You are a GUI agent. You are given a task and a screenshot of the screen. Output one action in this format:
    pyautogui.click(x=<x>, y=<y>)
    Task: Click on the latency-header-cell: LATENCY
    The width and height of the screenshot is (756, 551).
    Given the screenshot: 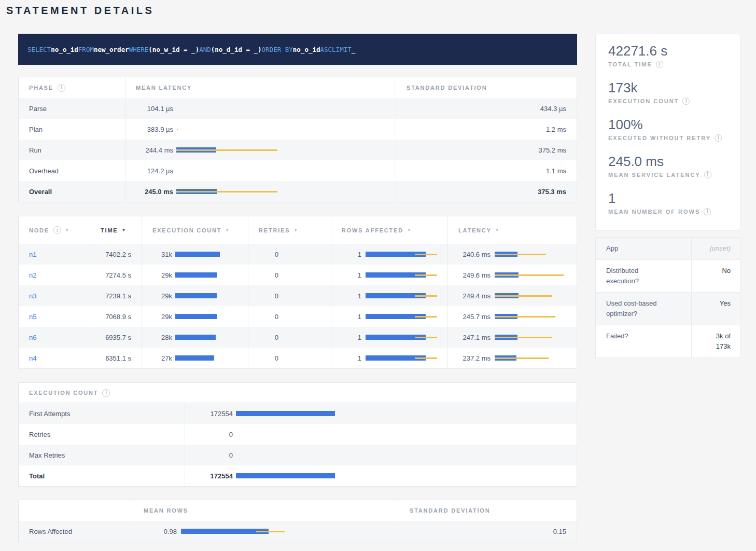 What is the action you would take?
    pyautogui.click(x=512, y=230)
    